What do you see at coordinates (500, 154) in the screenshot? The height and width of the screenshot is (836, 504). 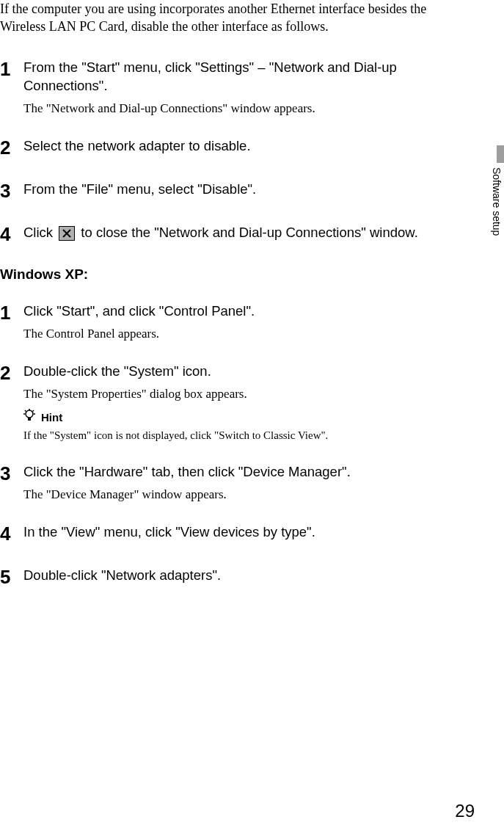 I see `side-tab-bar` at bounding box center [500, 154].